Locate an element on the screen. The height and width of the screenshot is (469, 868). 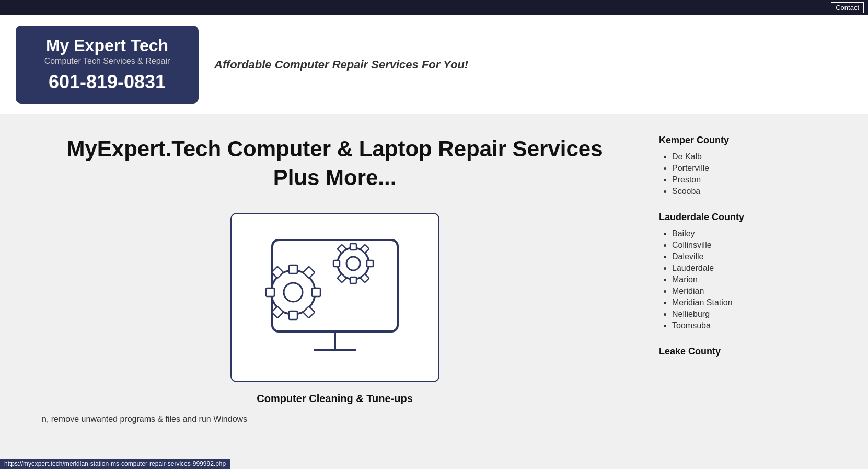
logo-box: My Expert Tech Computer Tech Services & … is located at coordinates (107, 65).